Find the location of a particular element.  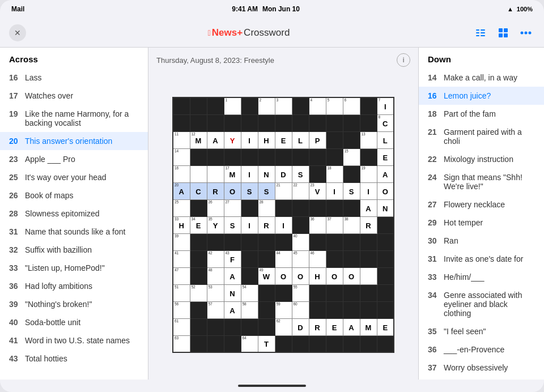

list-item: 33 He/him/___ is located at coordinates (482, 277).